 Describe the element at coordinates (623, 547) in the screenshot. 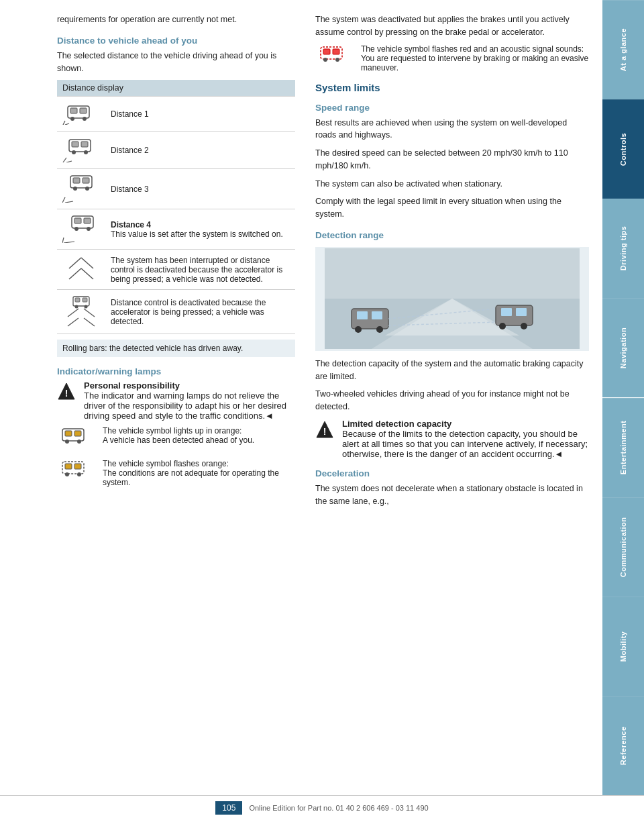

I see `sidebar-tab-communication: Communication` at that location.